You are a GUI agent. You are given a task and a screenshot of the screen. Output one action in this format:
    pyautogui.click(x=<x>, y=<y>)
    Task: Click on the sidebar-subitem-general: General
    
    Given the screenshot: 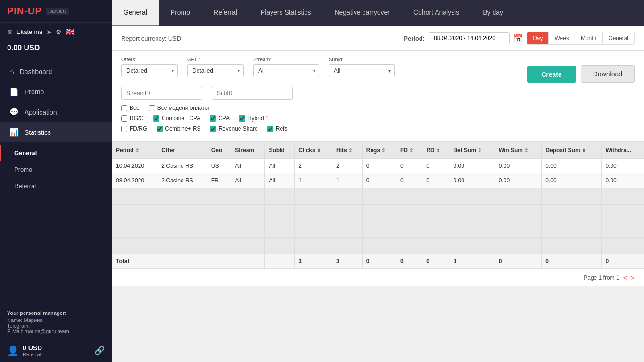 What is the action you would take?
    pyautogui.click(x=56, y=153)
    